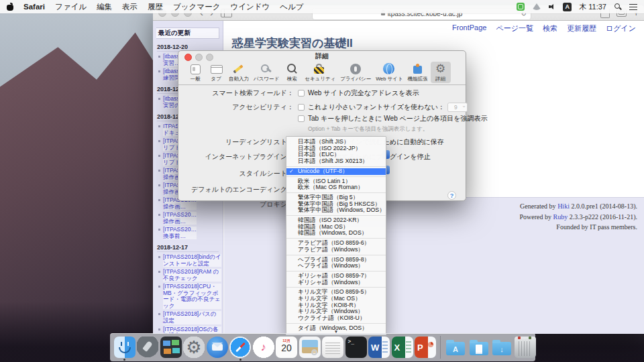 The height and width of the screenshot is (362, 644). What do you see at coordinates (310, 347) in the screenshot?
I see `dock-preview` at bounding box center [310, 347].